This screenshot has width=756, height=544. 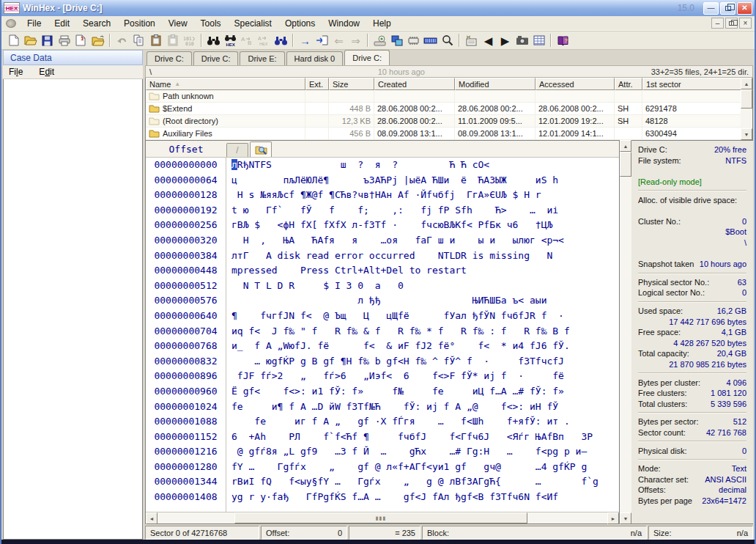 I want to click on status-segment-4: Size:n/a, so click(x=700, y=532).